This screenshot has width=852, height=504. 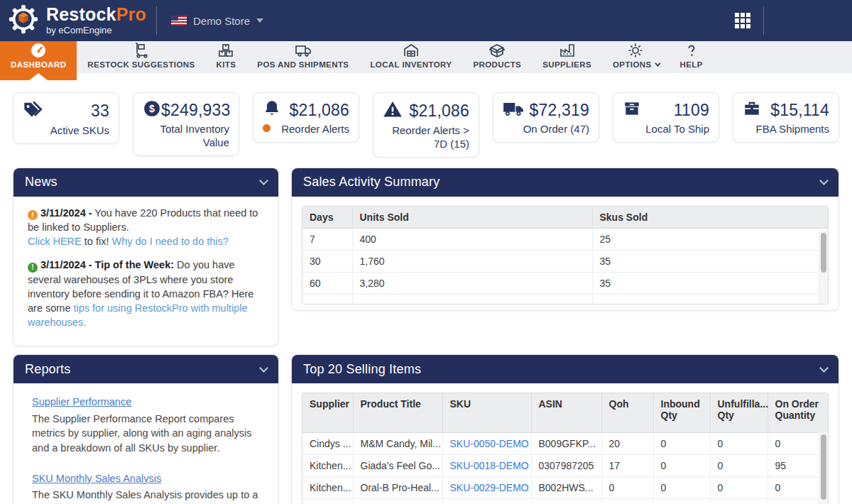 I want to click on apps-grid-button, so click(x=743, y=21).